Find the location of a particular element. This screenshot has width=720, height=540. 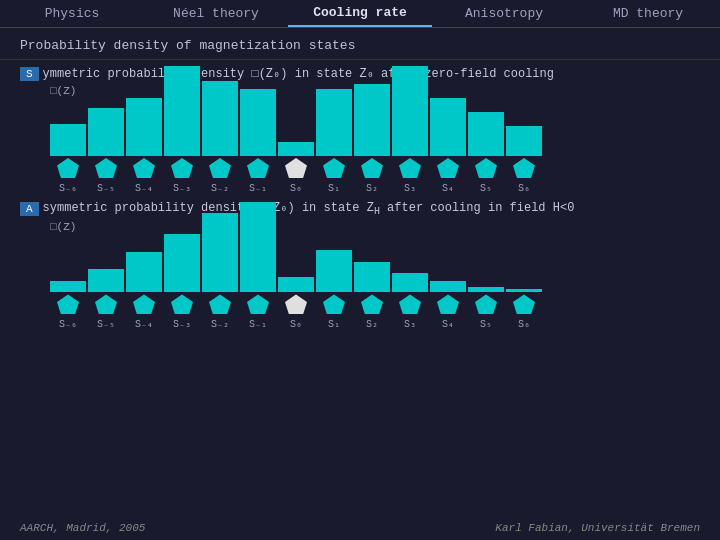

bar-label: S₁ is located at coordinates (334, 188).